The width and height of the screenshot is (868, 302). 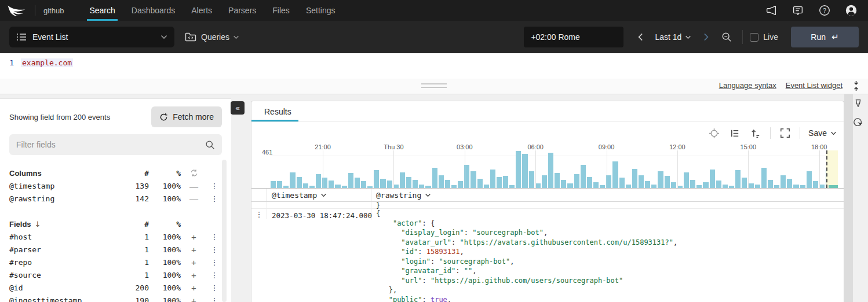 I want to click on remove-column-button: —, so click(x=194, y=186).